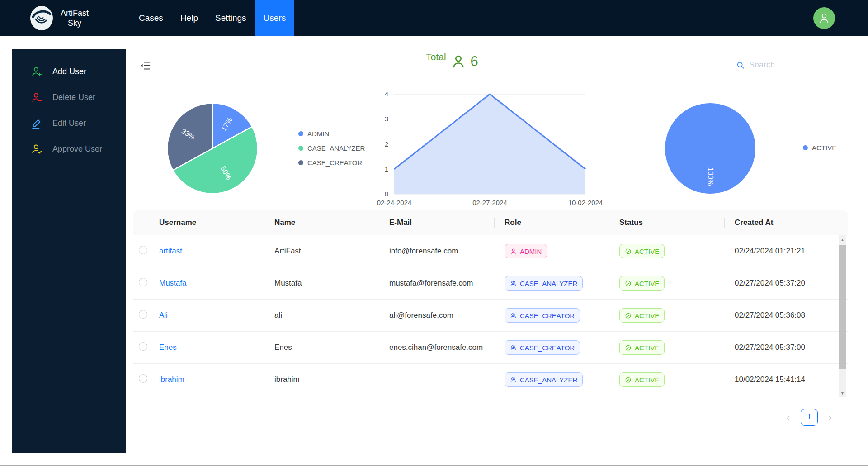  Describe the element at coordinates (437, 223) in the screenshot. I see `column-header-e-mail: E-Mail` at that location.